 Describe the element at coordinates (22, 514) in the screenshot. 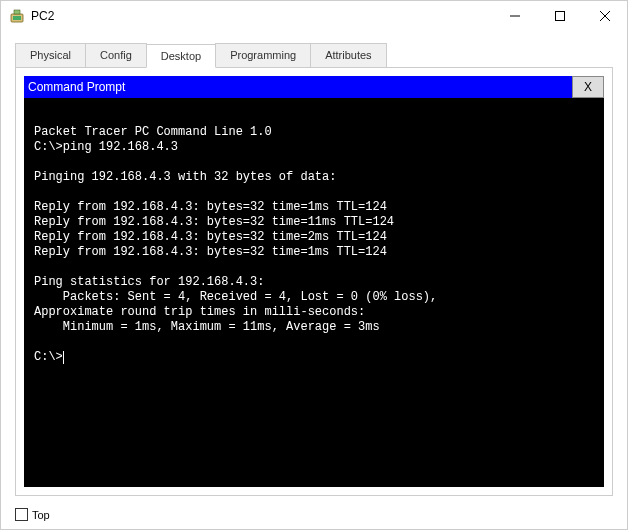

I see `top-checkbox` at that location.